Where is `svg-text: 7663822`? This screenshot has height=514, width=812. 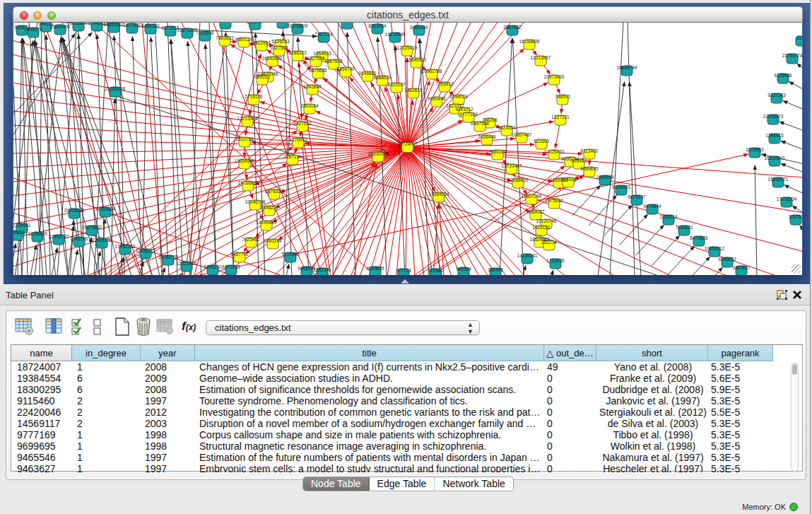 svg-text: 7663822 is located at coordinates (225, 38).